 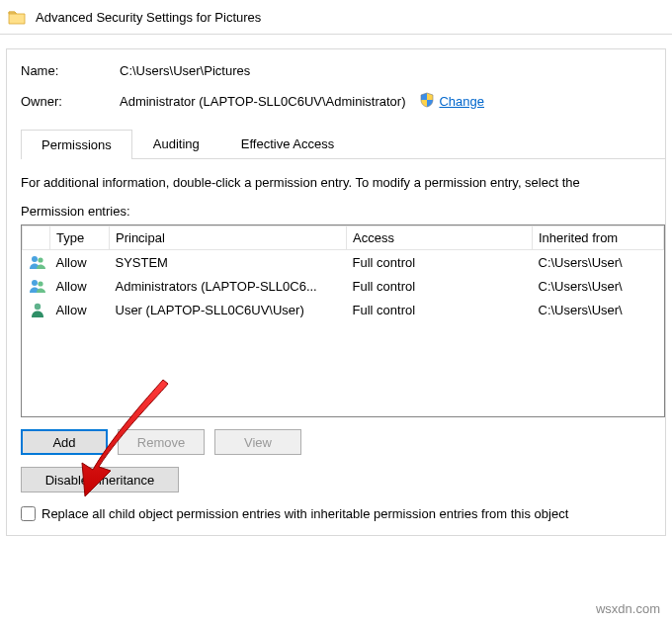 I want to click on owner-label: Owner:, so click(x=70, y=101).